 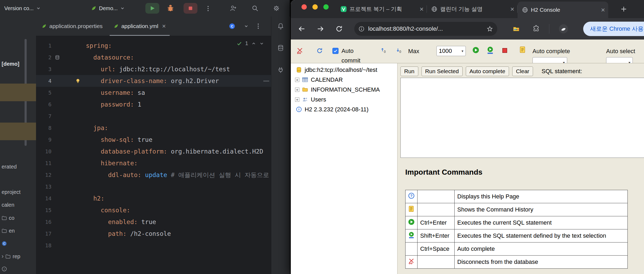 I want to click on chrome-update-chip: 새로운 Chrome 사용, so click(x=614, y=29).